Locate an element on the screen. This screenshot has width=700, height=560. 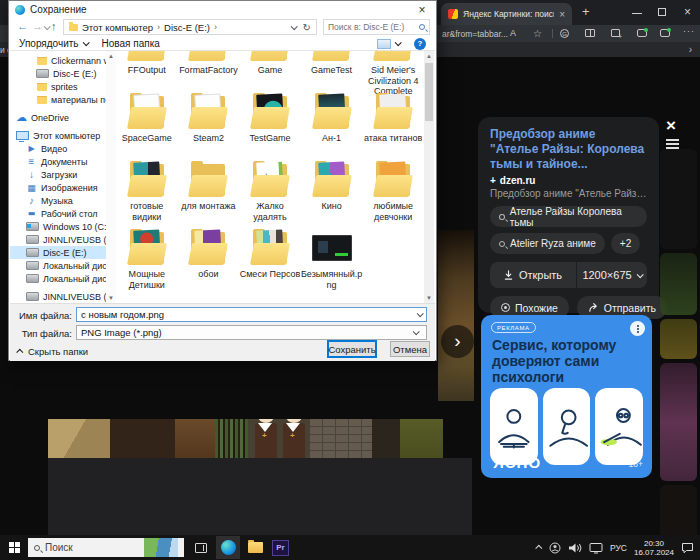
view-mode-button is located at coordinates (388, 44).